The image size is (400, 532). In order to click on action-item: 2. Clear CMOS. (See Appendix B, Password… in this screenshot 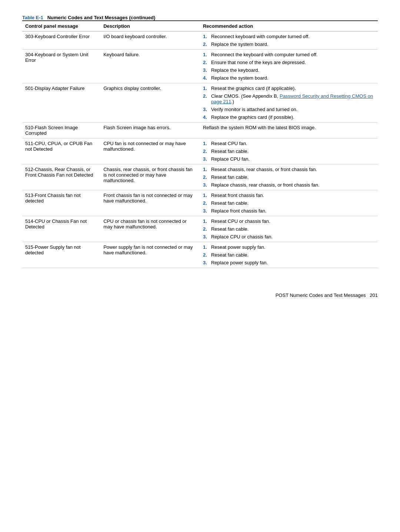, I will do `click(289, 99)`.